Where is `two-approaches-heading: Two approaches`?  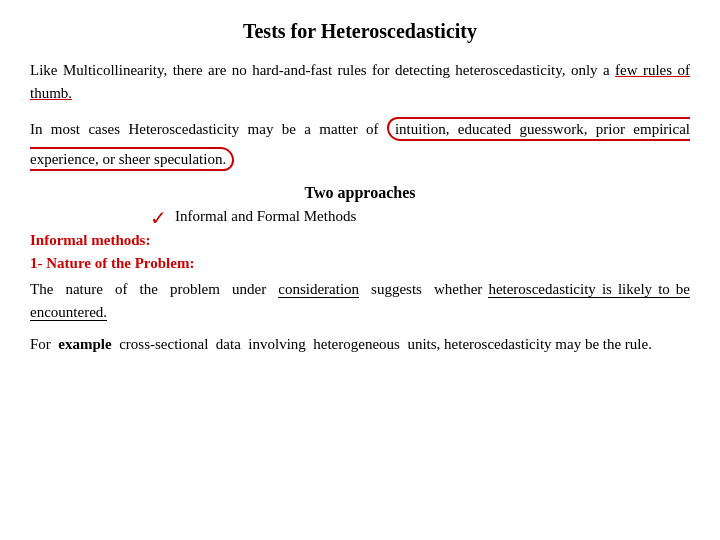 two-approaches-heading: Two approaches is located at coordinates (360, 193).